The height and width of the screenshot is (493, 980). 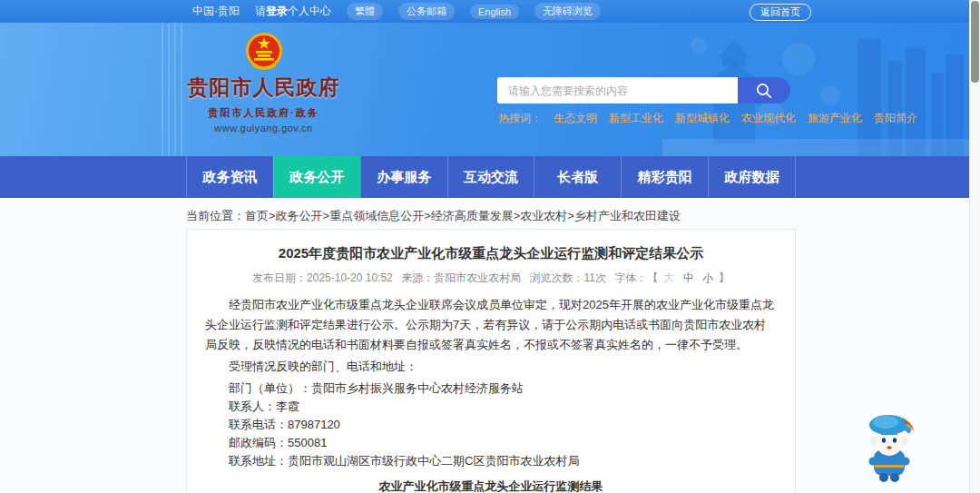 What do you see at coordinates (491, 461) in the screenshot?
I see `contact-address: 联系地址：贵阳市观山湖区市级行政中心二期C区贵阳市农业农村局` at bounding box center [491, 461].